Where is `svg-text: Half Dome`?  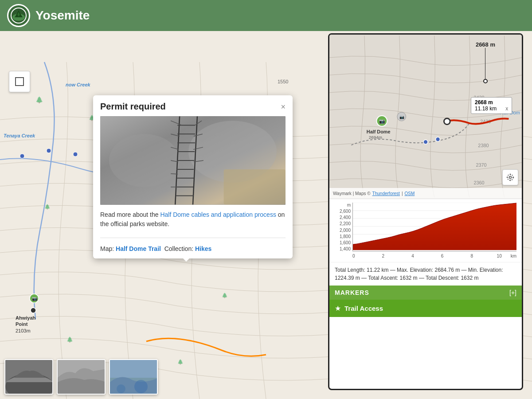 svg-text: Half Dome is located at coordinates (379, 132).